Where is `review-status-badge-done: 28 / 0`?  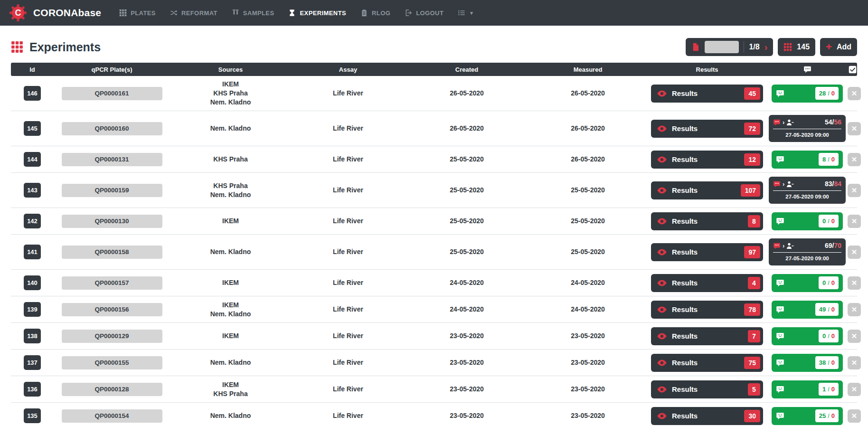 review-status-badge-done: 28 / 0 is located at coordinates (807, 94).